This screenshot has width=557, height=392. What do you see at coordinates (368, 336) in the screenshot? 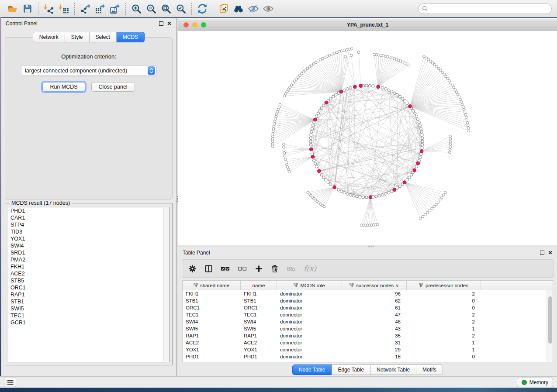
I see `table-row: RAP1RAP1dominator352` at bounding box center [368, 336].